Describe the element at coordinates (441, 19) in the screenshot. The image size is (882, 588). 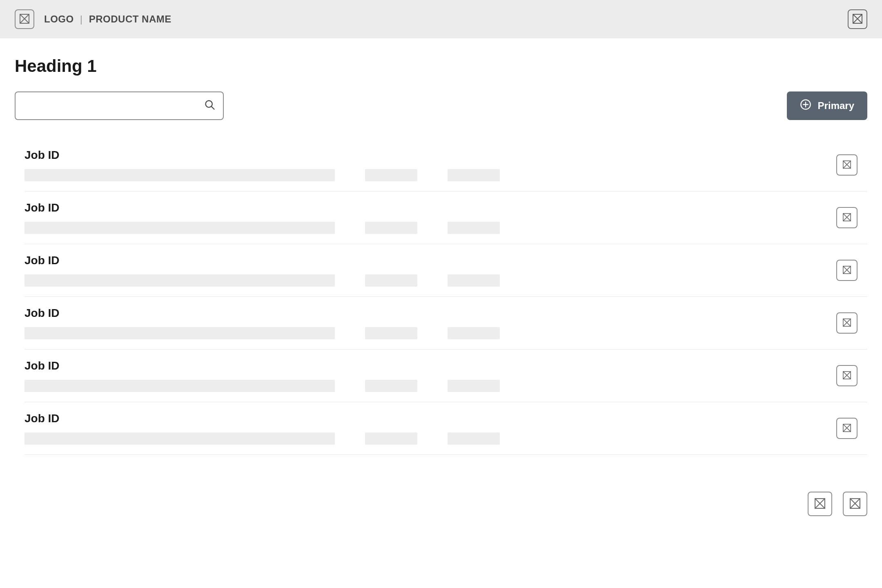
I see `app-header: LOGO | PRODUCT NAME` at that location.